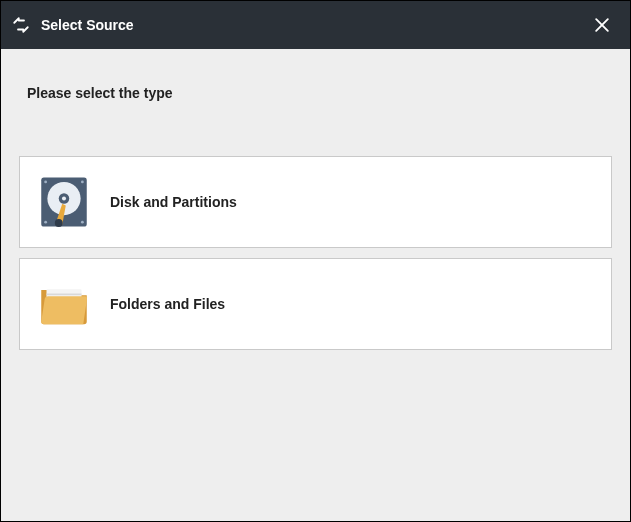 The width and height of the screenshot is (631, 522). I want to click on hard-disk-icon, so click(64, 202).